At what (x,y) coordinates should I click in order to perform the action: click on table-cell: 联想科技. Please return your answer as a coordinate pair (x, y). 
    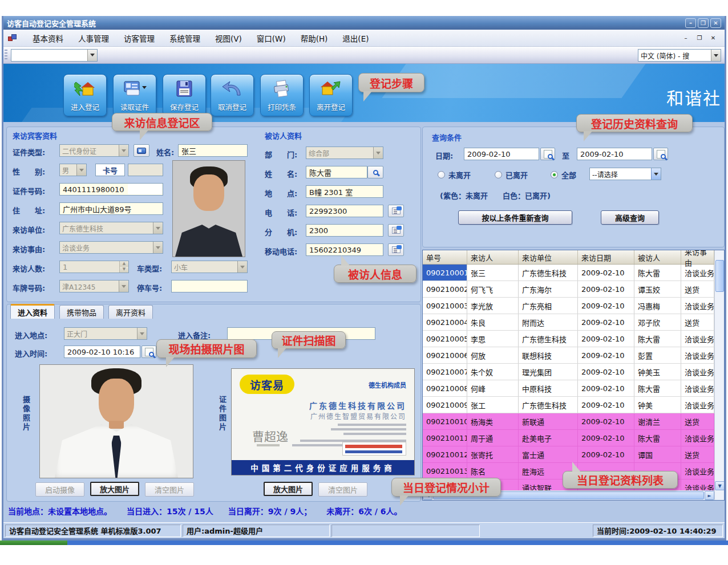
    Looking at the image, I should click on (548, 355).